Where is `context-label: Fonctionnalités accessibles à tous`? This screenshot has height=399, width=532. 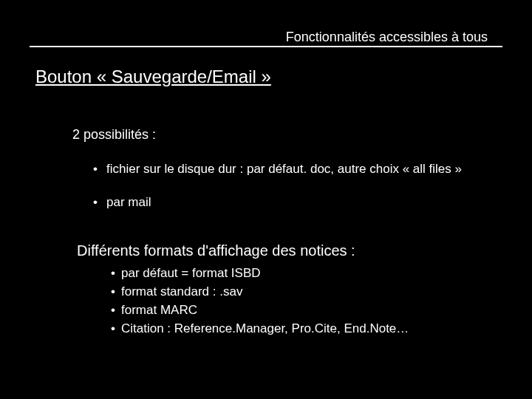
context-label: Fonctionnalités accessibles à tous is located at coordinates (266, 37).